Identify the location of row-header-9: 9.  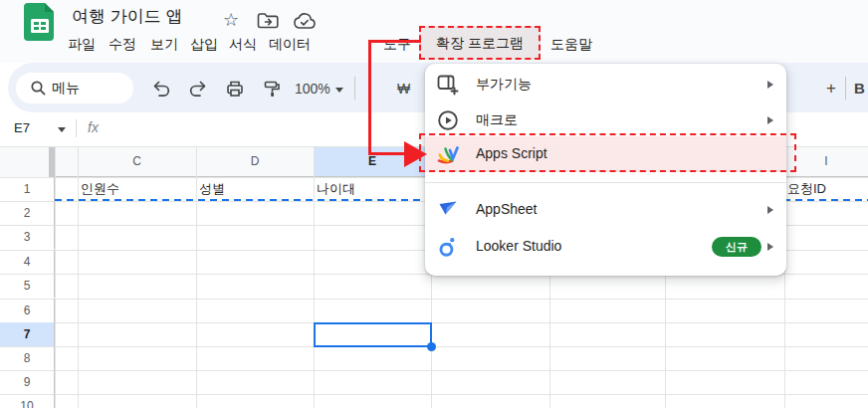
(28, 382).